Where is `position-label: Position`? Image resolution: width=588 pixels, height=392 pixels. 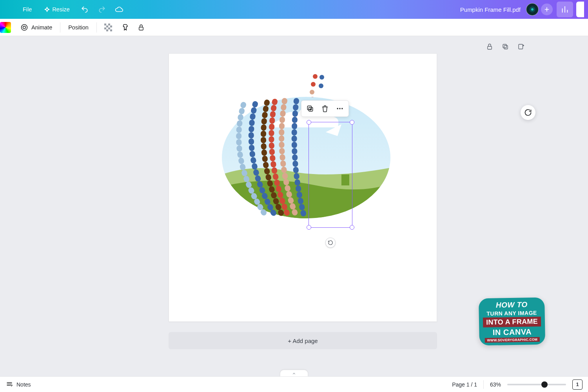 position-label: Position is located at coordinates (78, 27).